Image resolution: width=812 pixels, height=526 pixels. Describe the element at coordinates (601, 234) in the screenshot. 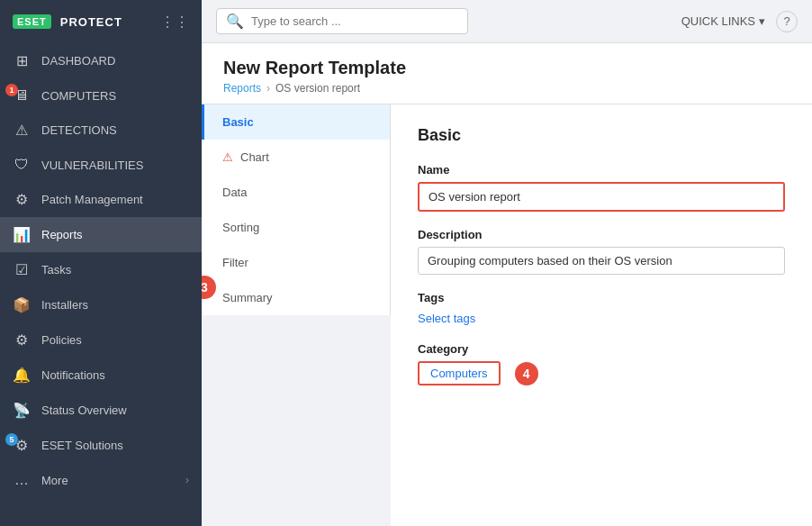

I see `description-label: Description` at that location.